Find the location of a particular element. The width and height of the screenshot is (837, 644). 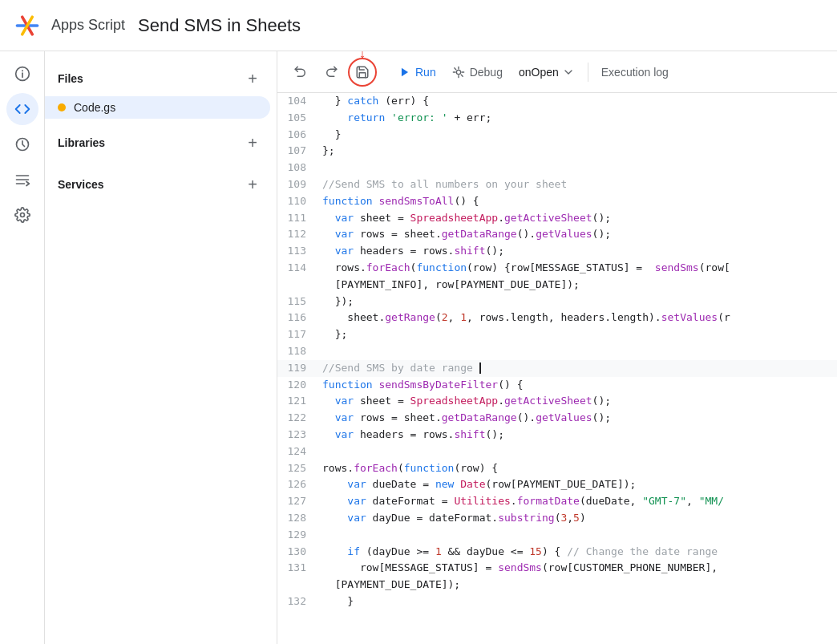

triggers-nav-btn is located at coordinates (22, 144).